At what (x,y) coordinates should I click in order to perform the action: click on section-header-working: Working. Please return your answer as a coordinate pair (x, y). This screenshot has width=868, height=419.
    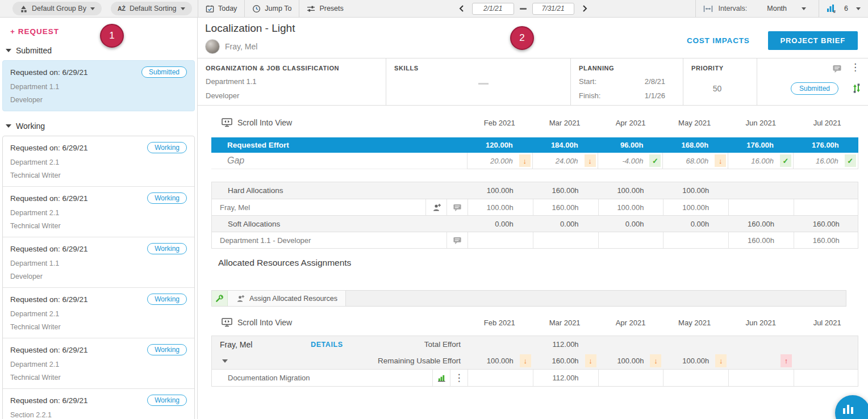
    Looking at the image, I should click on (100, 126).